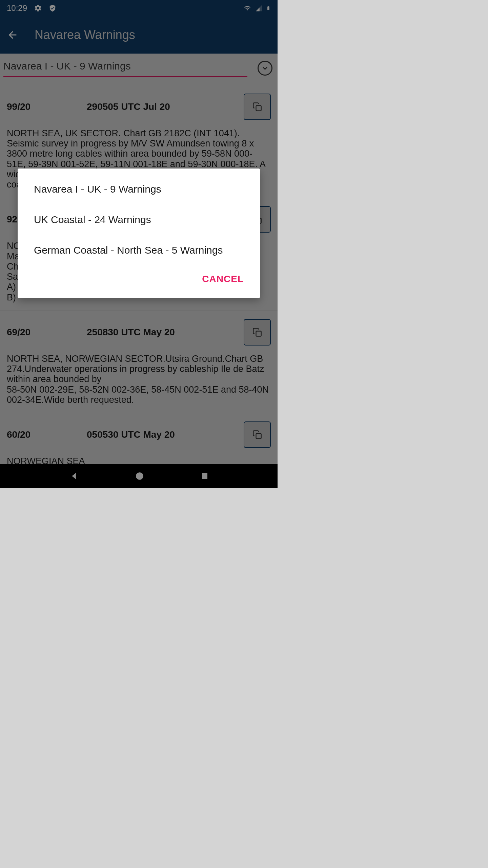  Describe the element at coordinates (139, 282) in the screenshot. I see `dialog-actions: CANCEL` at that location.